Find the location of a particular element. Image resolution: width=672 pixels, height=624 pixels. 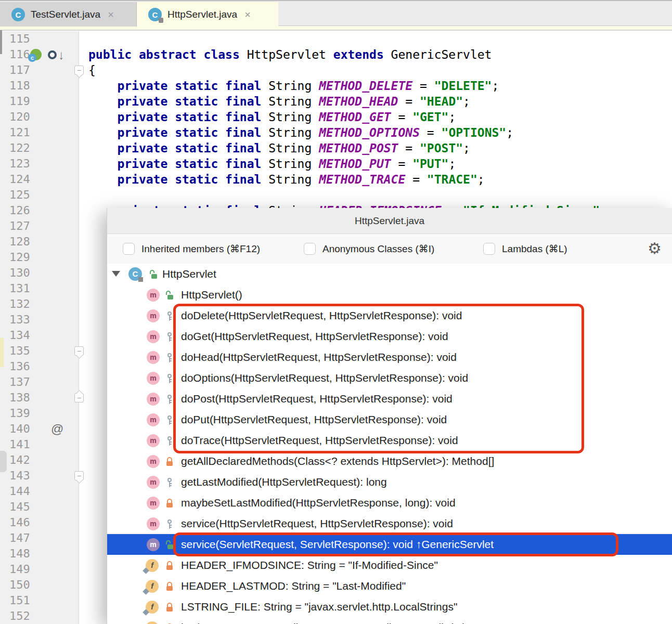

structure-row-label: doGet(HttpServletRequest, HttpServletRes… is located at coordinates (315, 336).